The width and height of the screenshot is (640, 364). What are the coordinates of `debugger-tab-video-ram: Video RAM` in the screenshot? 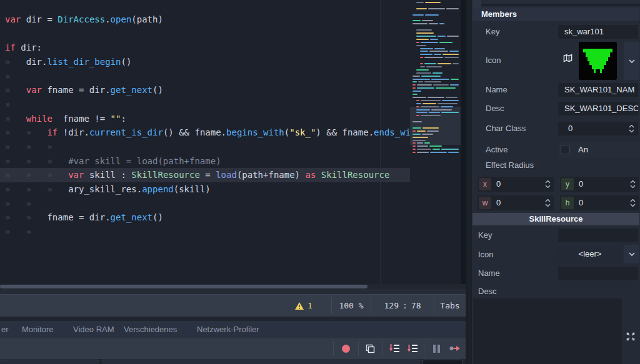 It's located at (94, 330).